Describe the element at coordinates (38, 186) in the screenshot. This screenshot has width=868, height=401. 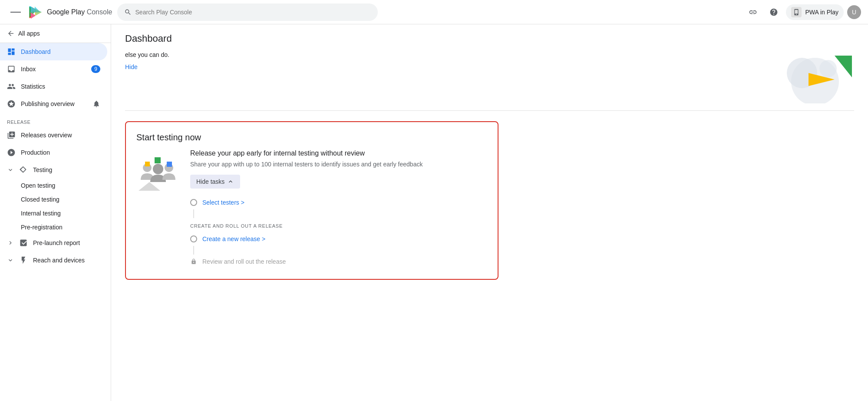
I see `open-testing-label: Open testing` at that location.